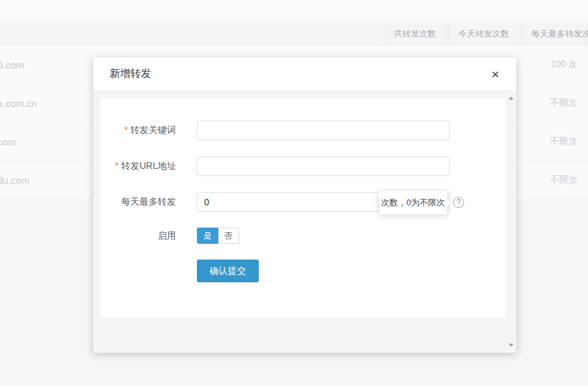 This screenshot has height=386, width=588. I want to click on tooltip-arrow-icon, so click(449, 203).